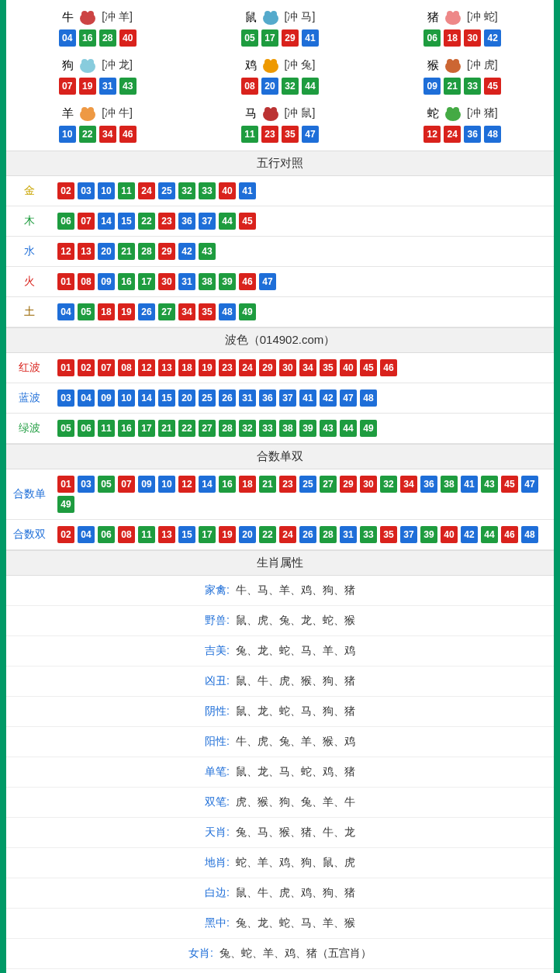 The image size is (560, 973). Describe the element at coordinates (280, 712) in the screenshot. I see `attr-row: 阴性: 鼠、龙、蛇、马、狗、猪` at that location.